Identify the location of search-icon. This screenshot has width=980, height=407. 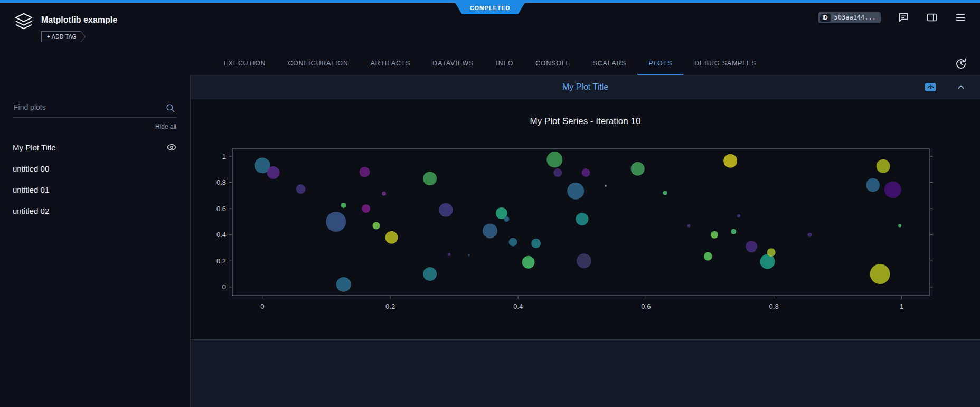
(170, 108).